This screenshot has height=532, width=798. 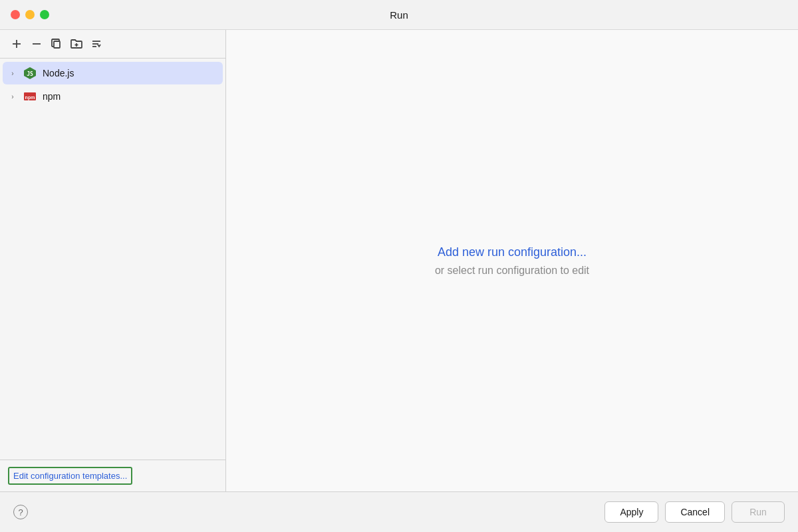 I want to click on bottom-bar: ? Apply Cancel Run, so click(x=399, y=512).